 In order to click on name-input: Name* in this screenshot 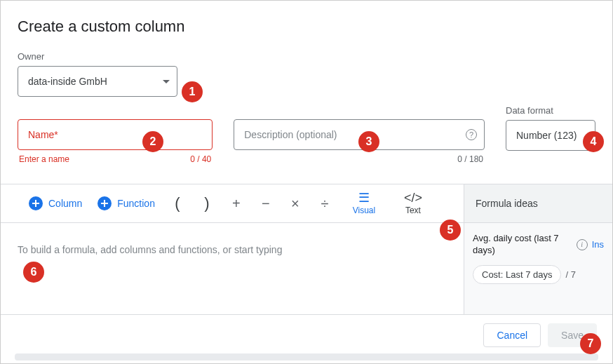, I will do `click(115, 135)`.